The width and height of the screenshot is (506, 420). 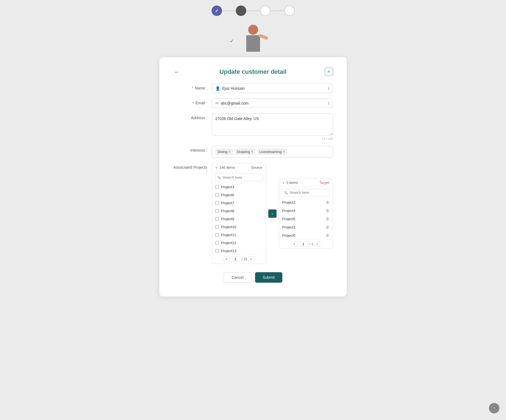 What do you see at coordinates (217, 195) in the screenshot?
I see `source-item-checkbox-project6` at bounding box center [217, 195].